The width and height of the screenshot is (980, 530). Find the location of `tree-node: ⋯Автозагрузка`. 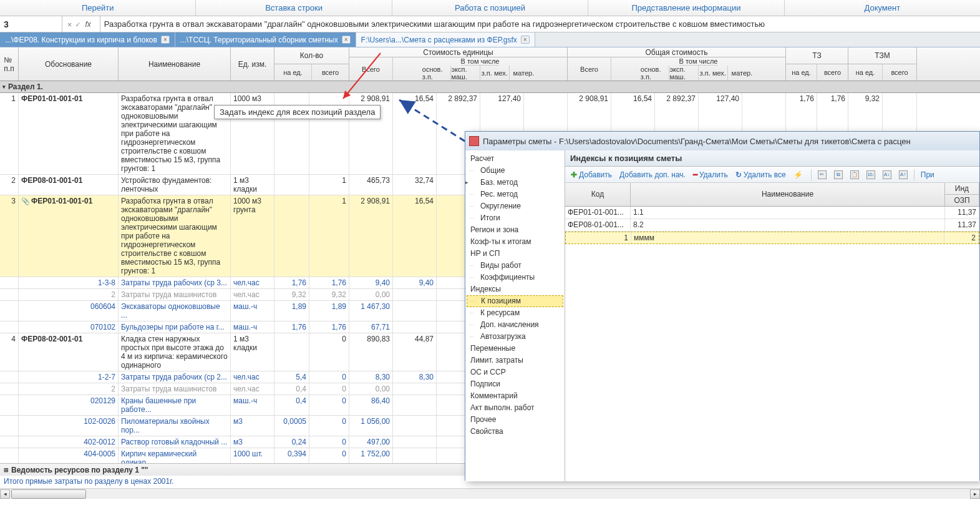

tree-node: ⋯Автозагрузка is located at coordinates (515, 337).